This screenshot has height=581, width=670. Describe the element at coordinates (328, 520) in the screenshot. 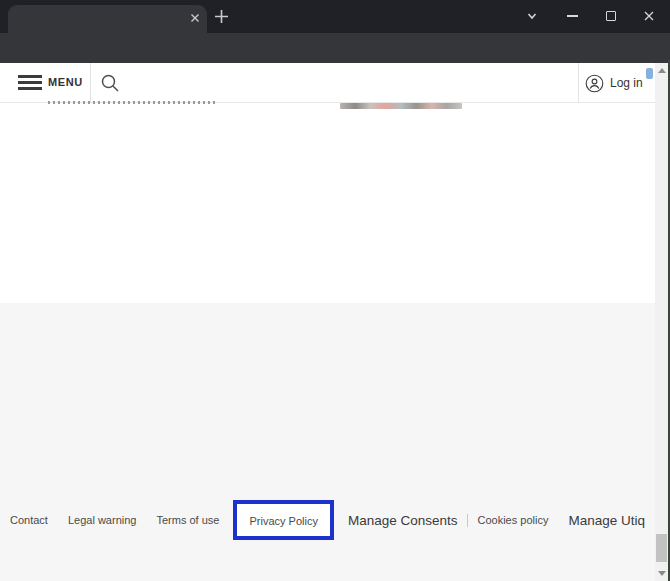

I see `footer-links-nav: Contact Legal warning Terms of use Priva…` at that location.